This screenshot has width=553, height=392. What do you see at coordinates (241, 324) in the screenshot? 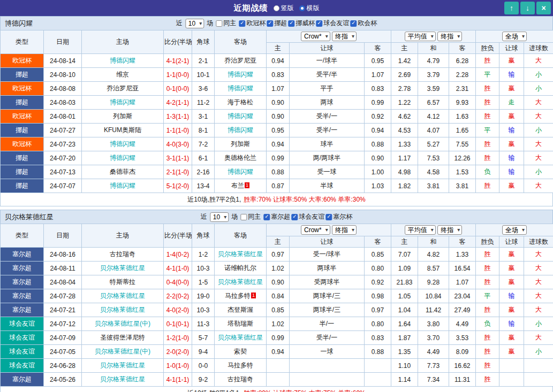
I see `away-team-cell: 塔勒瑞斯` at bounding box center [241, 324].